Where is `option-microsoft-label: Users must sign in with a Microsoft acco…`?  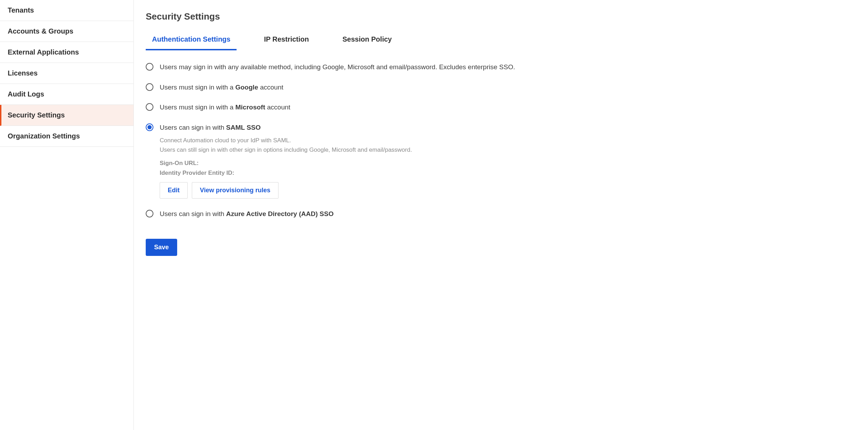
option-microsoft-label: Users must sign in with a Microsoft acco… is located at coordinates (225, 107).